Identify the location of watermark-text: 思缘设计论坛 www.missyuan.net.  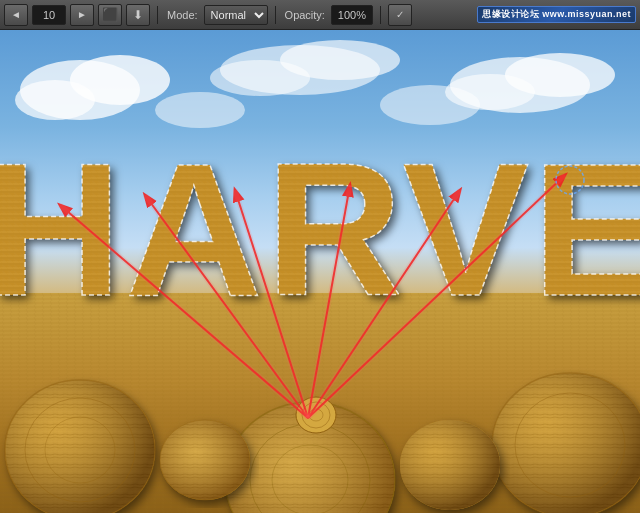
(556, 14).